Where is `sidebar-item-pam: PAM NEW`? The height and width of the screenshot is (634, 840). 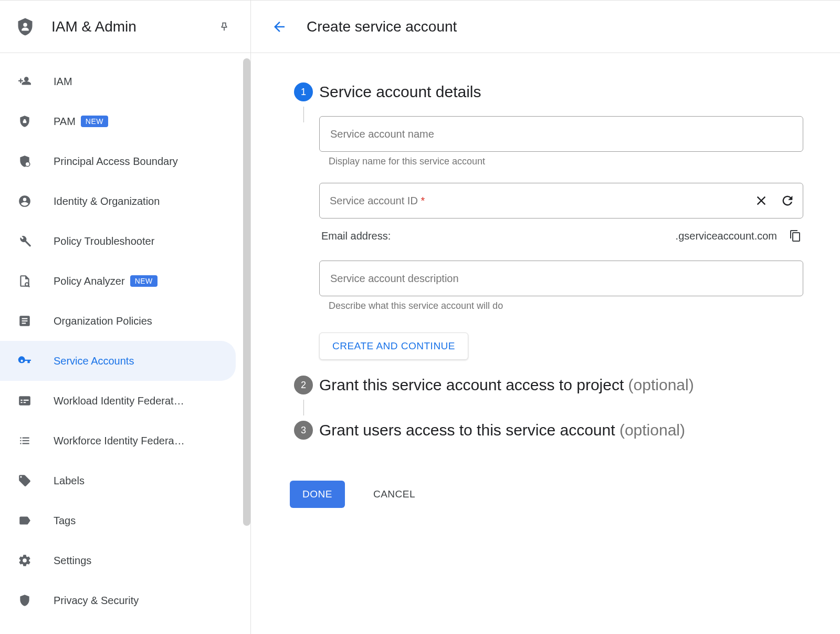 sidebar-item-pam: PAM NEW is located at coordinates (118, 121).